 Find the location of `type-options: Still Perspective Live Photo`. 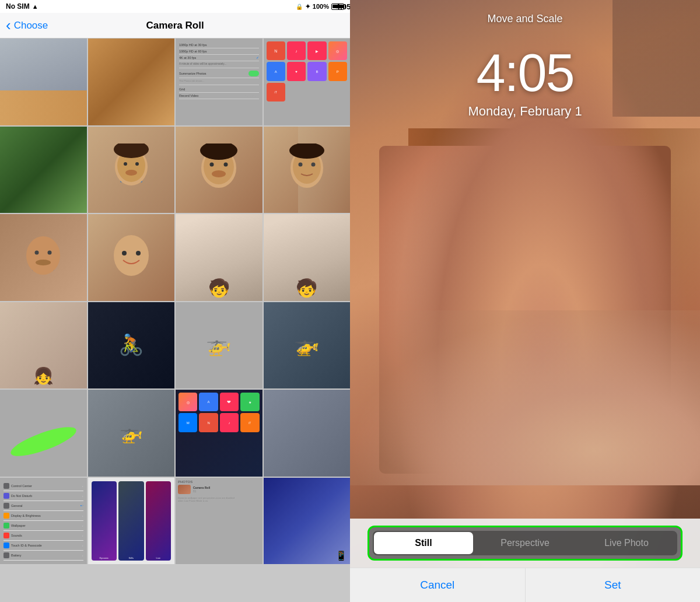

type-options: Still Perspective Live Photo is located at coordinates (525, 543).